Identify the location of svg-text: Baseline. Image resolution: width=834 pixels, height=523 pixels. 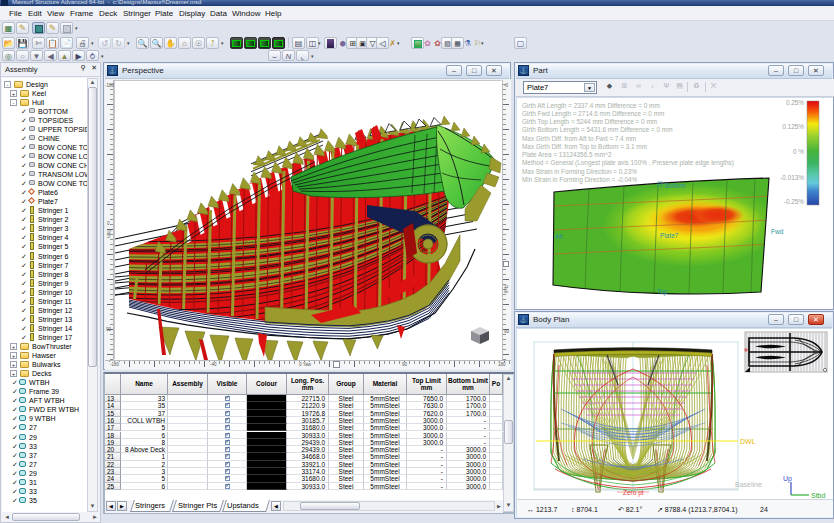
(748, 484).